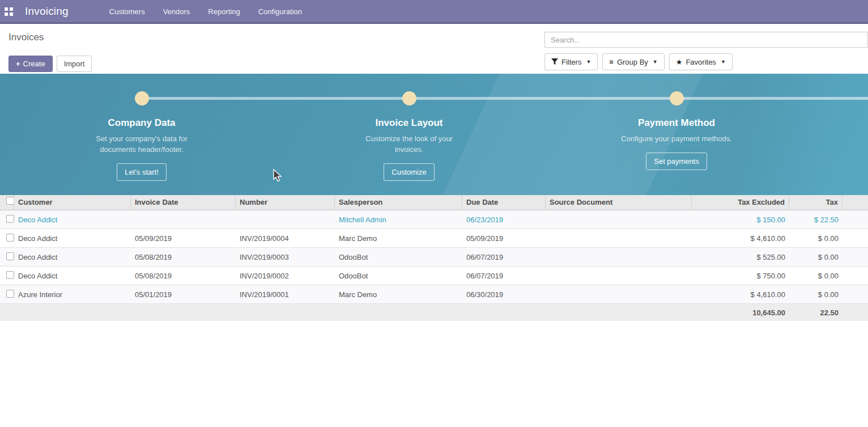  What do you see at coordinates (184, 203) in the screenshot?
I see `column-header-invoice-date: Invoice Date` at bounding box center [184, 203].